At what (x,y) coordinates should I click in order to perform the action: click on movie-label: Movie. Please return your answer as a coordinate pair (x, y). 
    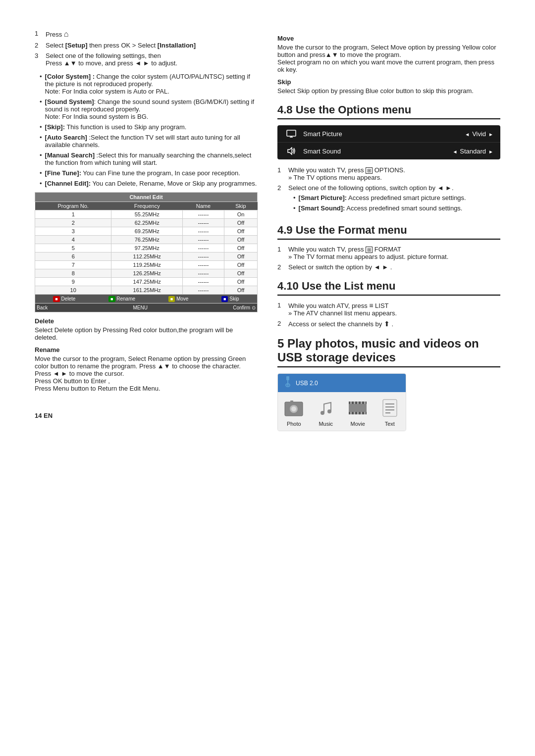
    Looking at the image, I should click on (358, 424).